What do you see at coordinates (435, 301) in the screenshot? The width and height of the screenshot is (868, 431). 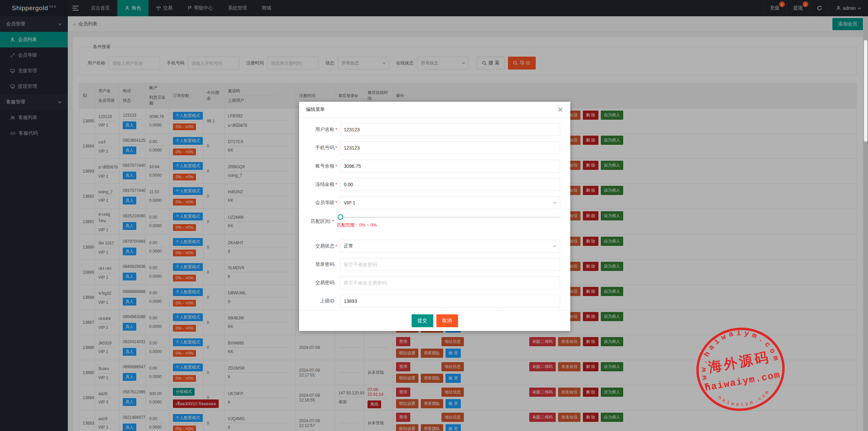 I see `form-field: 上级ID` at bounding box center [435, 301].